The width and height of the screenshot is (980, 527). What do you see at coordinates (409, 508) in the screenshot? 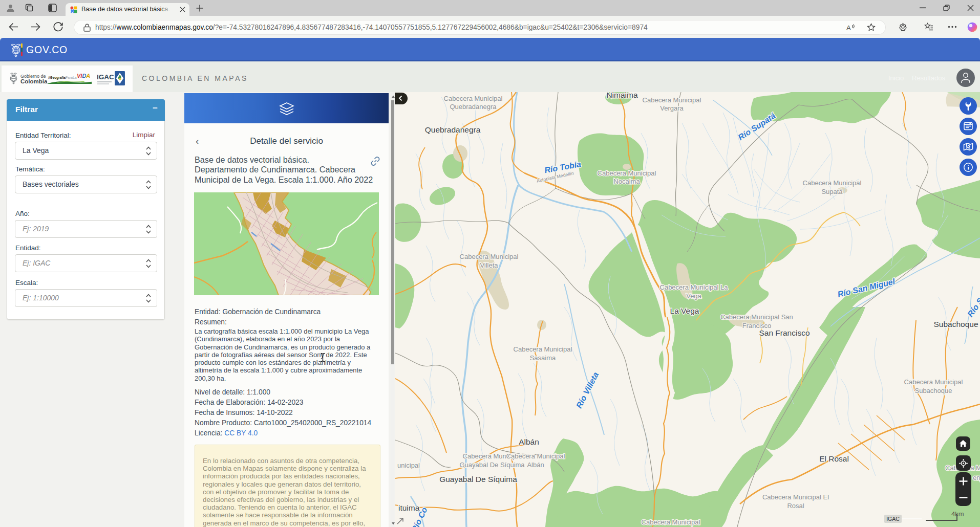
I see `svg-text: ituima` at bounding box center [409, 508].